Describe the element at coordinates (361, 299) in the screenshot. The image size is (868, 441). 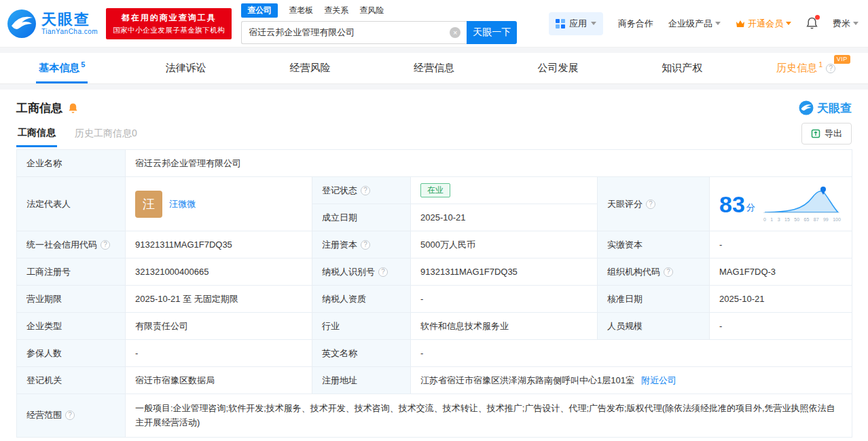
I see `label-taxpayer-quality: 纳税人资质` at that location.